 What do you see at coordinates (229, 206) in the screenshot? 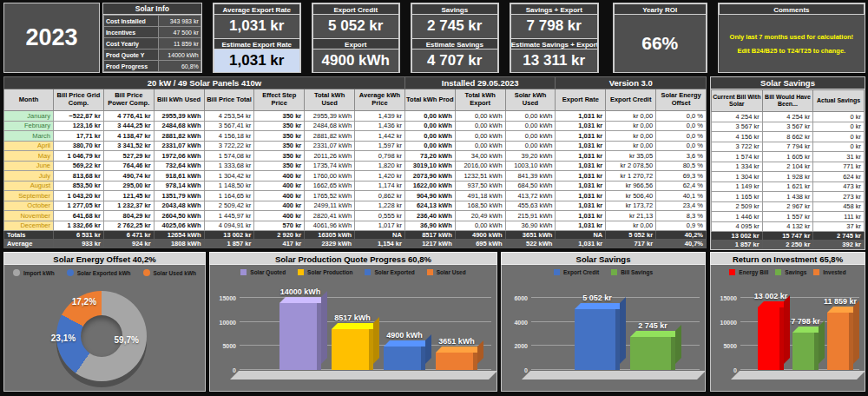
I see `data-cell: 2 509,42 kr` at bounding box center [229, 206].